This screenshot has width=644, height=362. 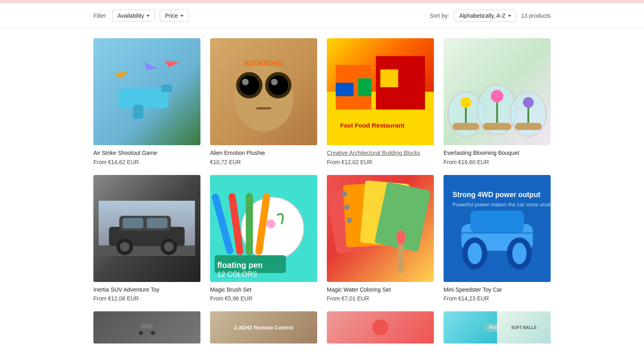 I want to click on partial-text: 2.4GHZ Remote Control, so click(x=264, y=327).